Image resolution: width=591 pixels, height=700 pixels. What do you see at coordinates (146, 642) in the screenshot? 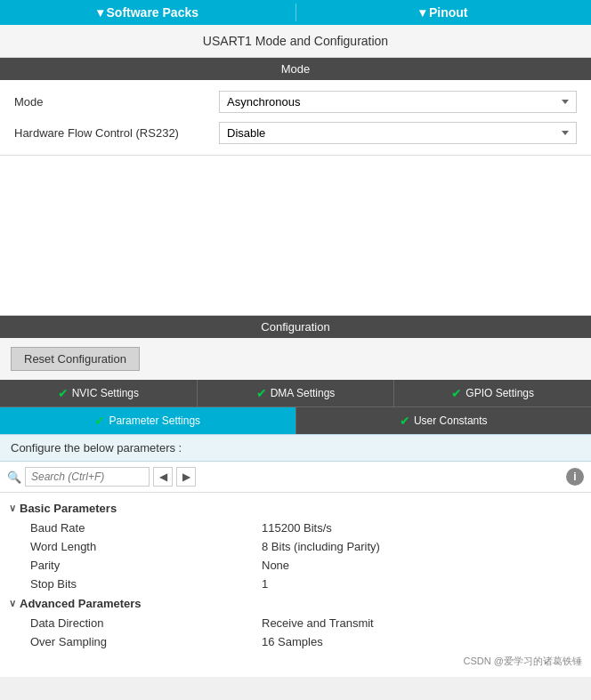
I see `over-sampling-label: Over Sampling` at bounding box center [146, 642].